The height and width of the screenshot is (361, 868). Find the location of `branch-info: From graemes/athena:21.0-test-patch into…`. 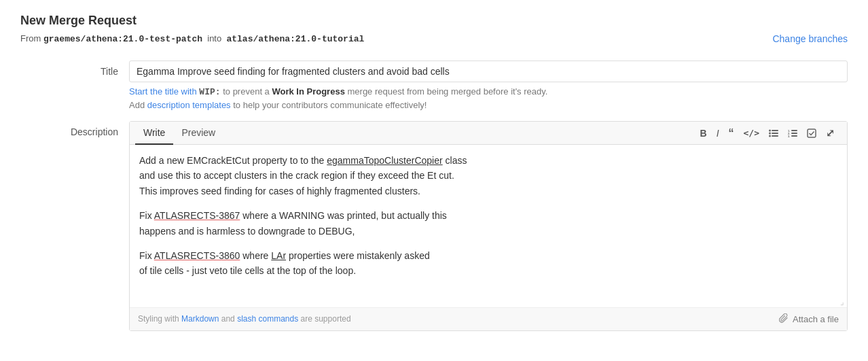

branch-info: From graemes/athena:21.0-test-patch into… is located at coordinates (434, 39).